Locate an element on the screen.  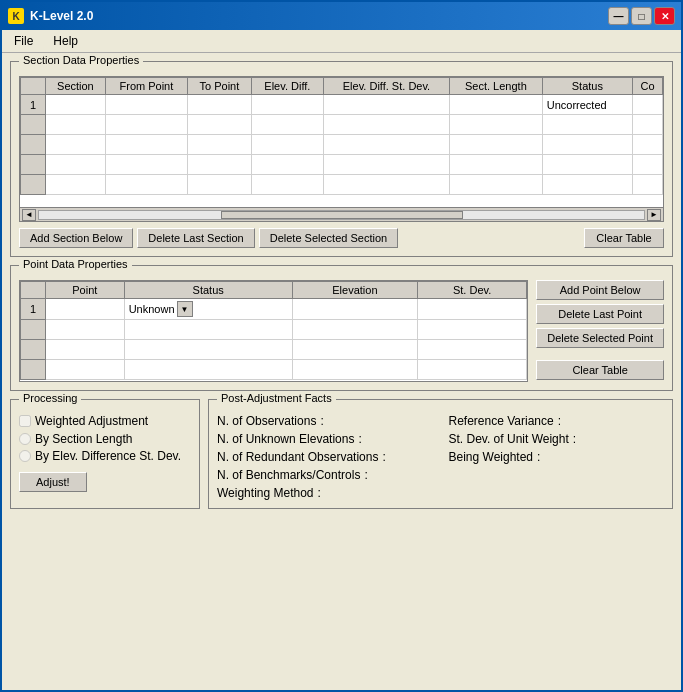
col-status: Status is located at coordinates (587, 86).